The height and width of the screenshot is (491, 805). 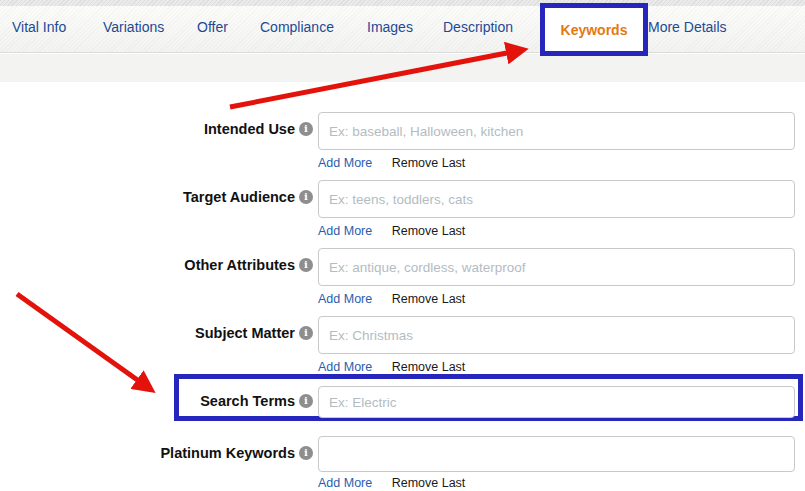 I want to click on intended-use-label: Intended Use, so click(x=148, y=129).